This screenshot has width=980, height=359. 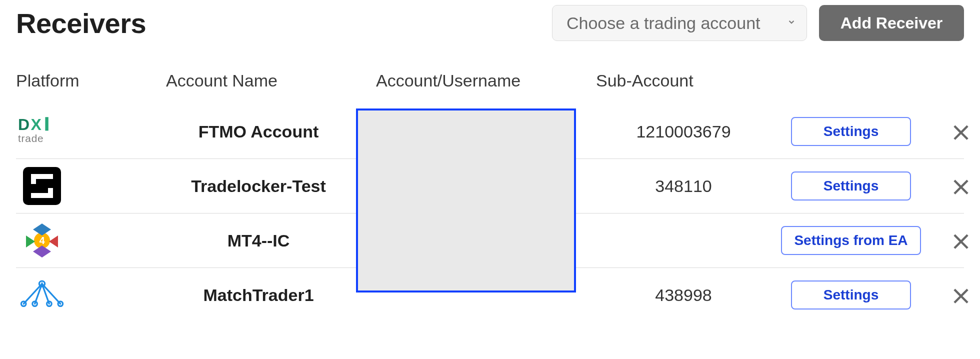 What do you see at coordinates (680, 23) in the screenshot?
I see `trading-account-select: Choose a trading account` at bounding box center [680, 23].